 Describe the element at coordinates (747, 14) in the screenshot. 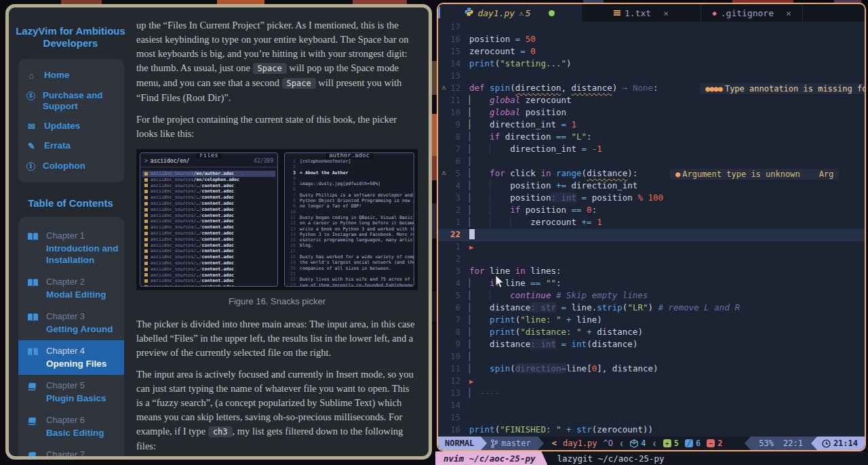

I see `tab-label: .gitignore` at that location.